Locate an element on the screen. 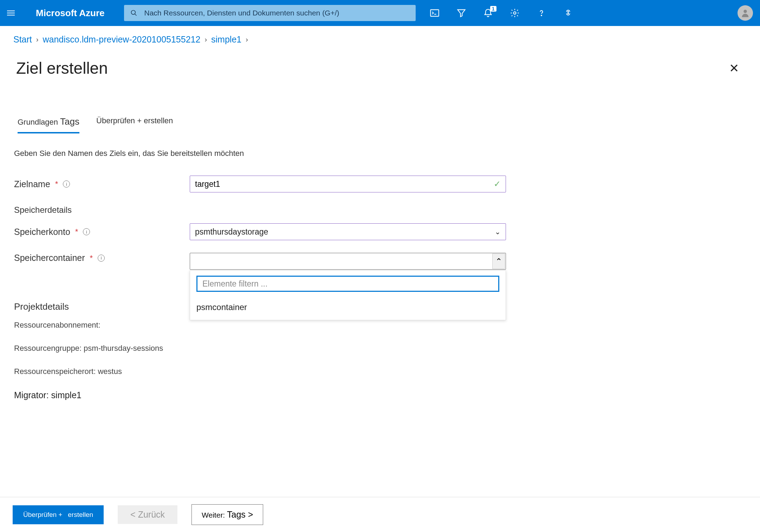 Image resolution: width=760 pixels, height=532 pixels. breadcrumb-resource: wandisco.ldm-preview-20201005155212 is located at coordinates (122, 39).